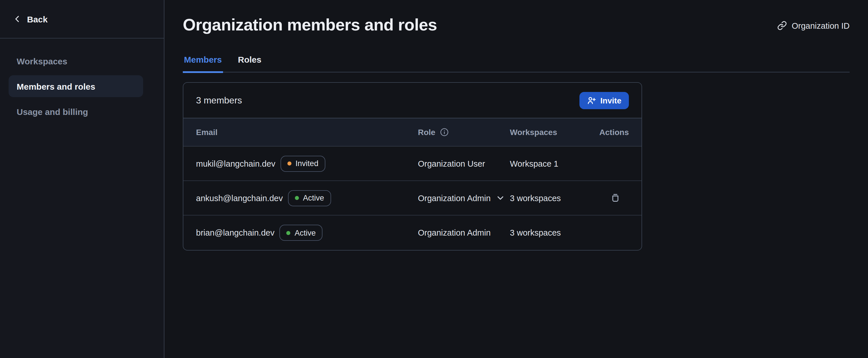  I want to click on member-email: mukil@langchain.dev, so click(236, 164).